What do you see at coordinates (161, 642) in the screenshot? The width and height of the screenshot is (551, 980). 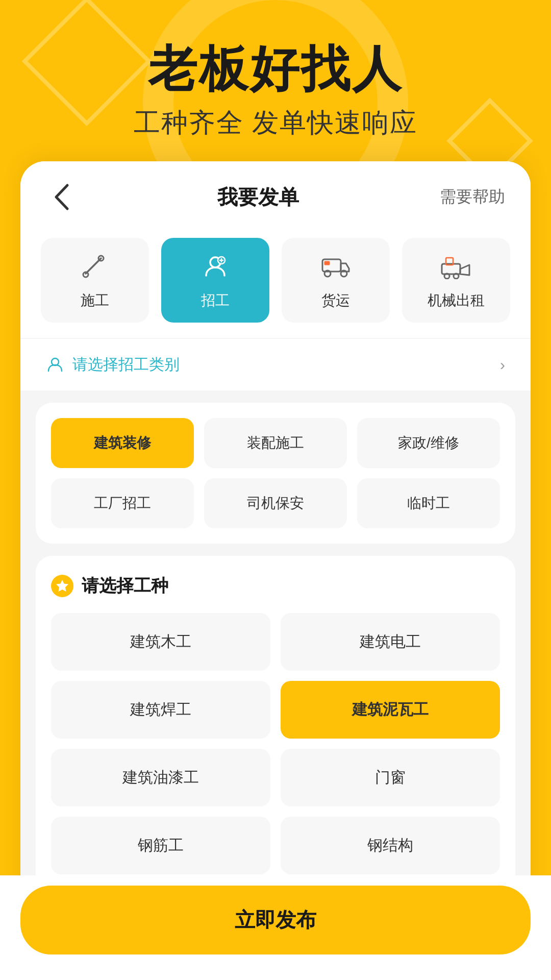 I see `worker-btn-carpenter: 建筑木工` at bounding box center [161, 642].